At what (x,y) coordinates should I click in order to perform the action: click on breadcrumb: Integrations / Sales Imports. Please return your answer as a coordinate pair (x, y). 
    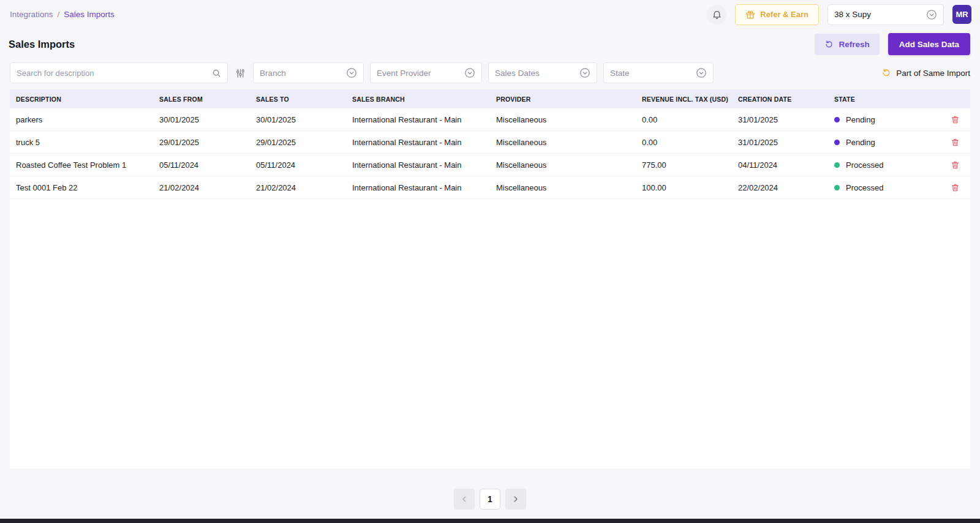
    Looking at the image, I should click on (62, 15).